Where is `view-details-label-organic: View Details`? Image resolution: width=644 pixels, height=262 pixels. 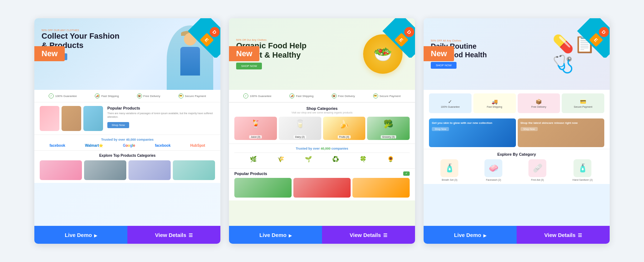 view-details-label-organic: View Details is located at coordinates (365, 235).